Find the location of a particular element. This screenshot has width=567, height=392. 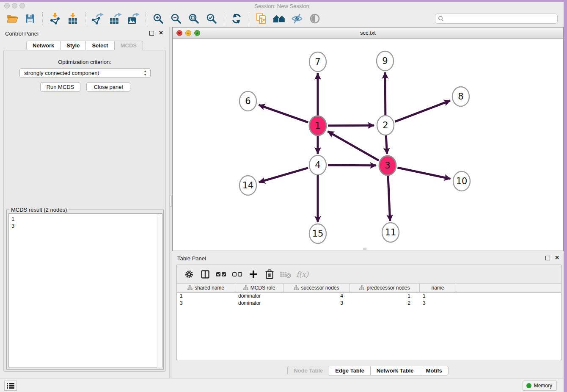

select-all-columns-button is located at coordinates (221, 274).